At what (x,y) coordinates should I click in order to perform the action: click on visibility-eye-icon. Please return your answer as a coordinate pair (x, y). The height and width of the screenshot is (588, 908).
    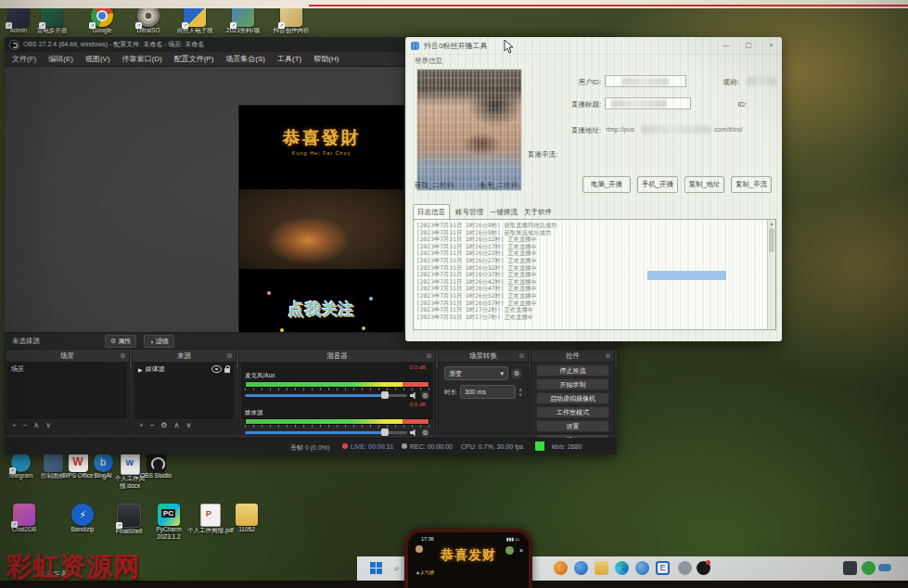
    Looking at the image, I should click on (217, 369).